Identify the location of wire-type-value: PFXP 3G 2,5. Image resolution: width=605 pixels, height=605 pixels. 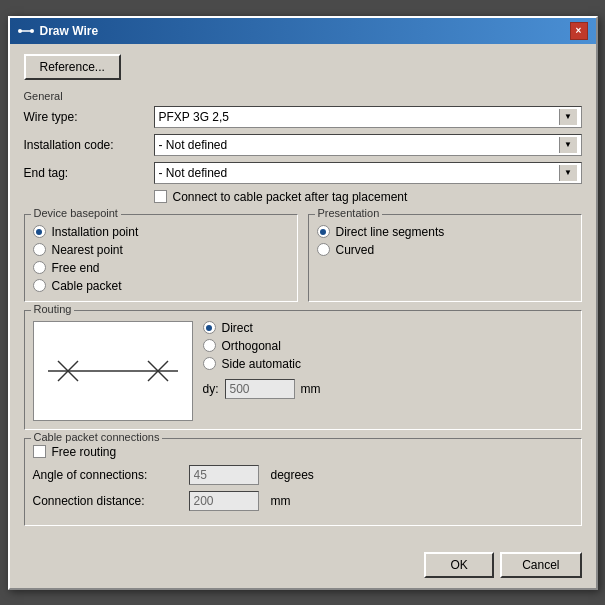
(194, 117).